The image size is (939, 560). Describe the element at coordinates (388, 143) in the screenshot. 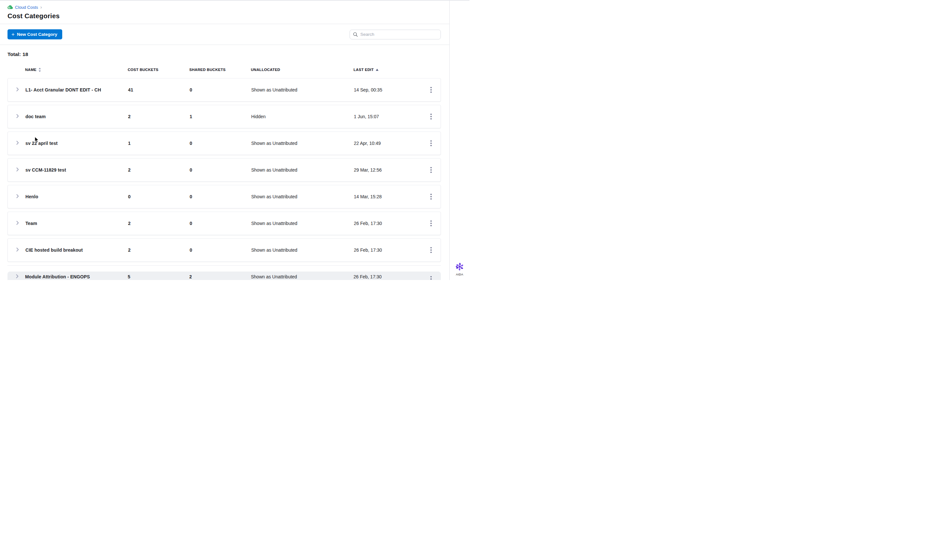

I see `last-edit-value: 22 Apr, 10:49` at that location.